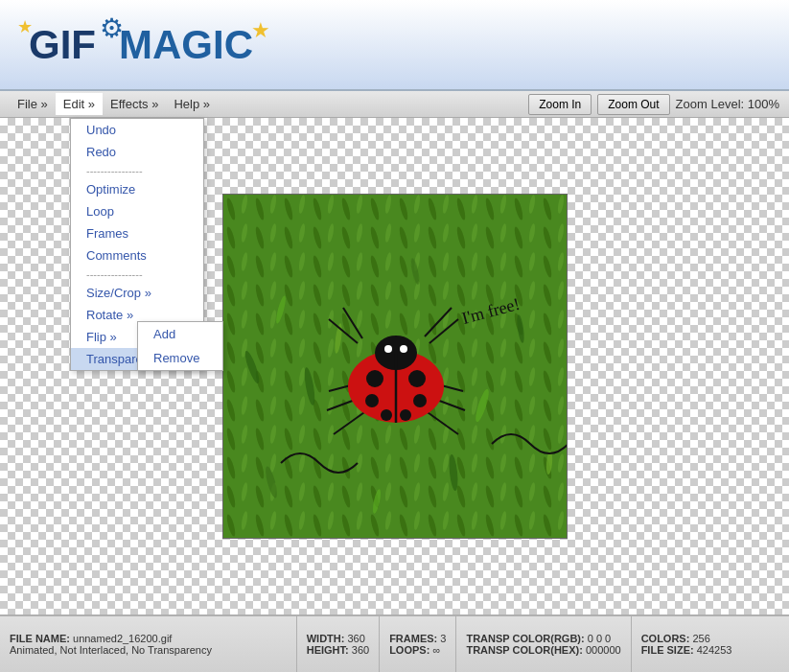  Describe the element at coordinates (523, 650) in the screenshot. I see `status-transp-hex-label: TRANSP COLOR(HEX):` at that location.